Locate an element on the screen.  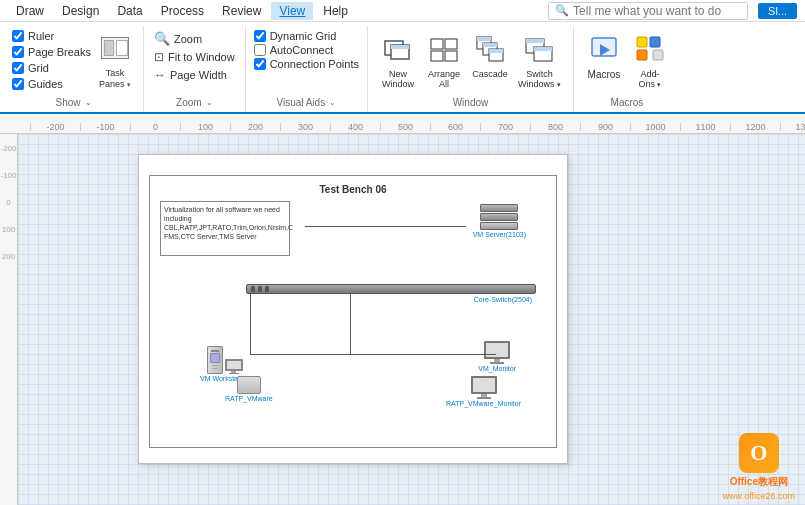
grid-checkbox-input is located at coordinates (18, 68).